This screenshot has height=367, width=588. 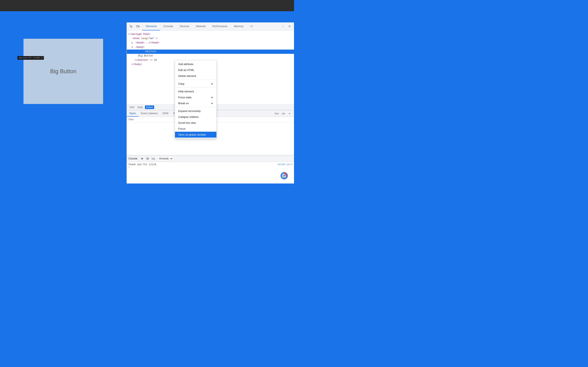 What do you see at coordinates (196, 135) in the screenshot?
I see `ctx-store-as-global: Store as global variable` at bounding box center [196, 135].